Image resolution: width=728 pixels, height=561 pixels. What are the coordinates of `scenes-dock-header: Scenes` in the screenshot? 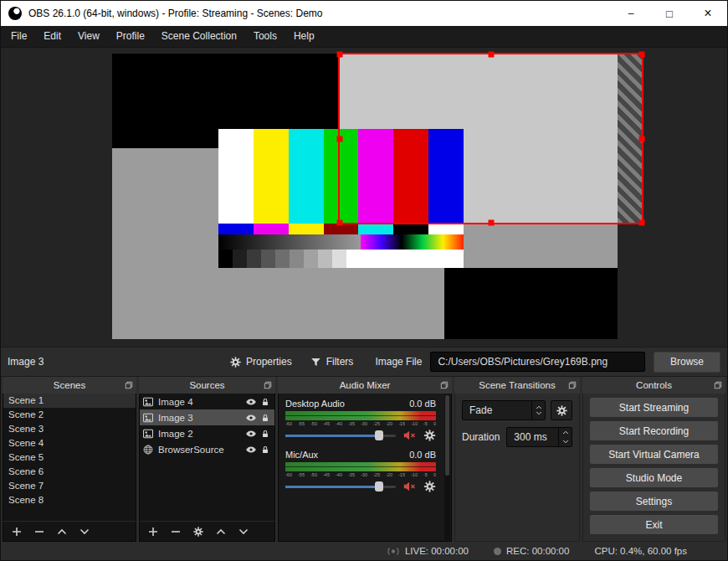 It's located at (69, 385).